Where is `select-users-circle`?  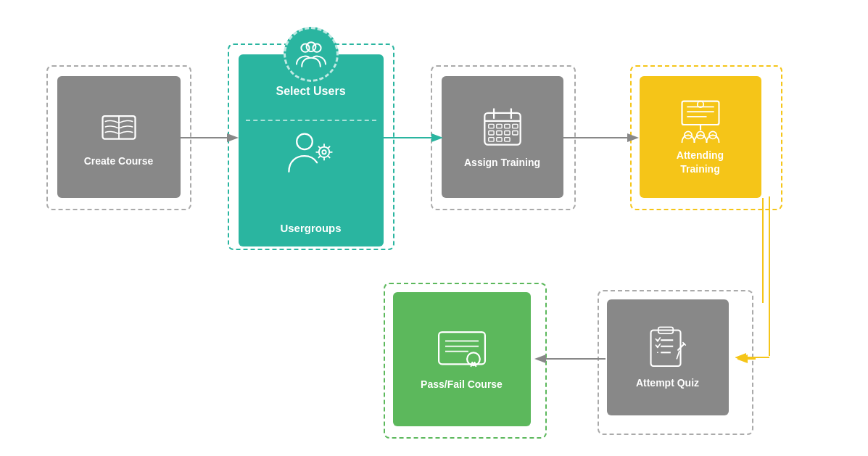 select-users-circle is located at coordinates (311, 54).